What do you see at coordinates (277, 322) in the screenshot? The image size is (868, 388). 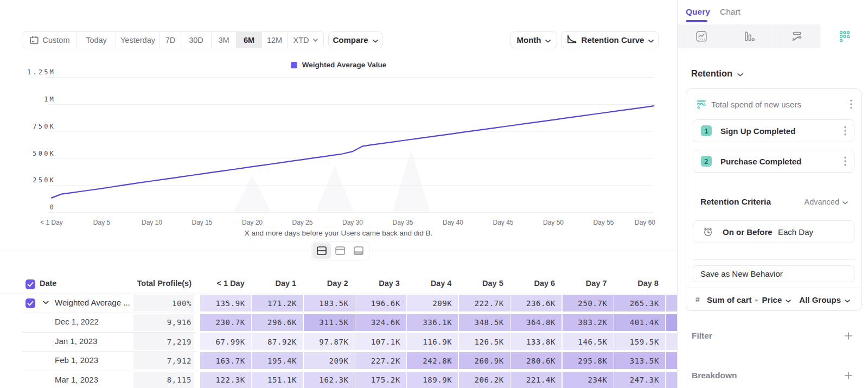 I see `retention-value-cell: 296.6K` at bounding box center [277, 322].